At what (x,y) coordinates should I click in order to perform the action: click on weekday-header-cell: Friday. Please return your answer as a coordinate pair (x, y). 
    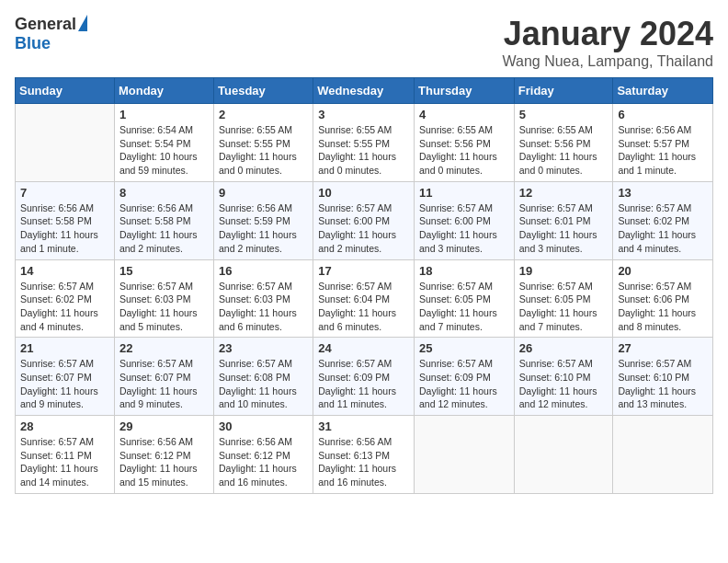
    Looking at the image, I should click on (563, 91).